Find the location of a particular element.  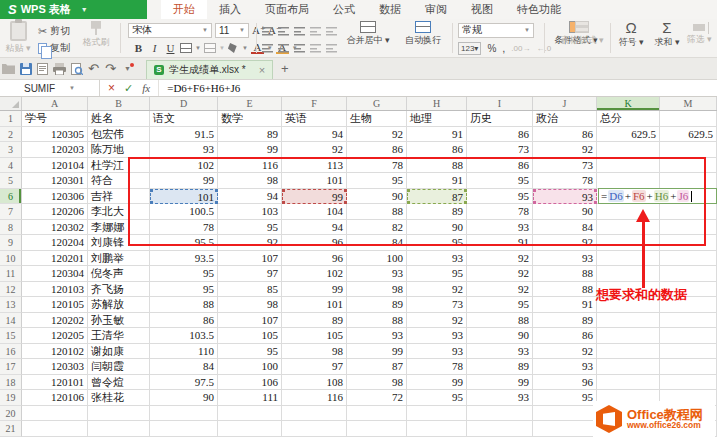

row-header-1: 1 is located at coordinates (11, 119).